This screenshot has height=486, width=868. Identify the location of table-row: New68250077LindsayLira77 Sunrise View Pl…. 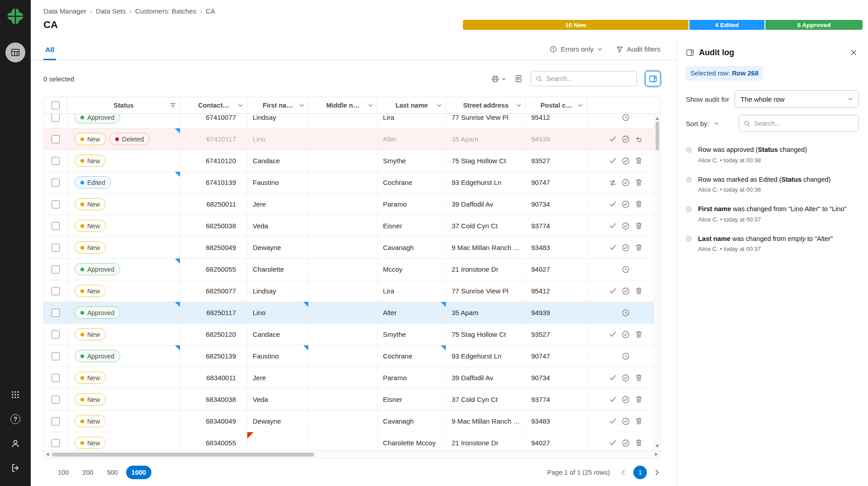
(352, 291).